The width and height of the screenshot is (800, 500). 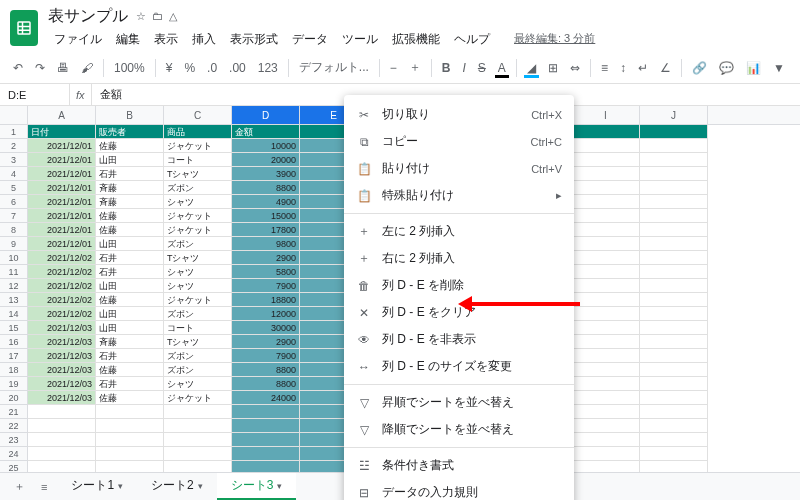 What do you see at coordinates (170, 68) in the screenshot?
I see `currency-button: ¥` at bounding box center [170, 68].